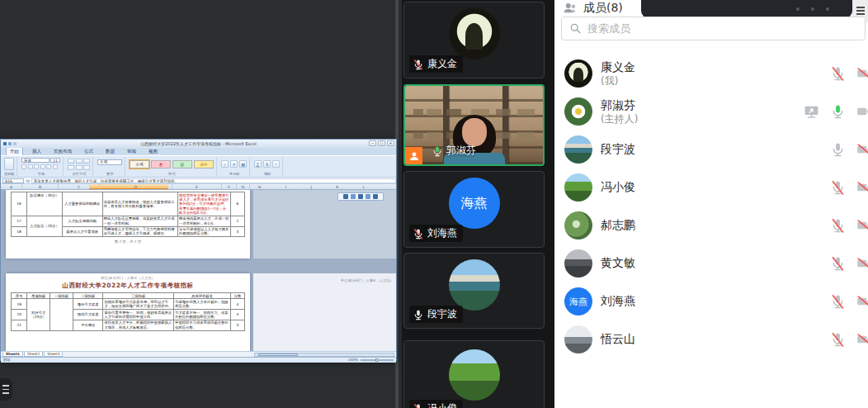 The image size is (868, 408). I want to click on member-row: 康义金 (我), so click(711, 74).